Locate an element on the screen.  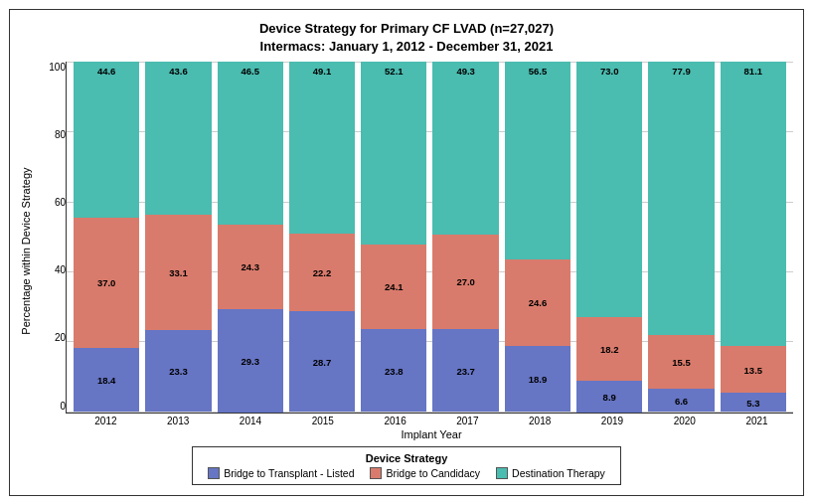
y-tick: 100 is located at coordinates (58, 68).